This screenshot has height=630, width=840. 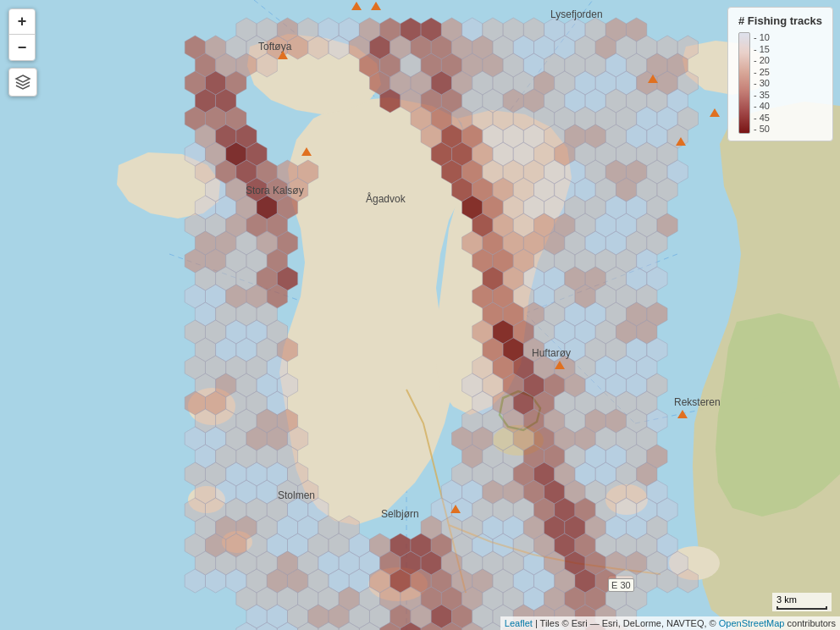 I want to click on legend-labels: - 10 - 15 - 20 - 25 - 30 - 35 - 40 - 45 …, so click(x=762, y=83).